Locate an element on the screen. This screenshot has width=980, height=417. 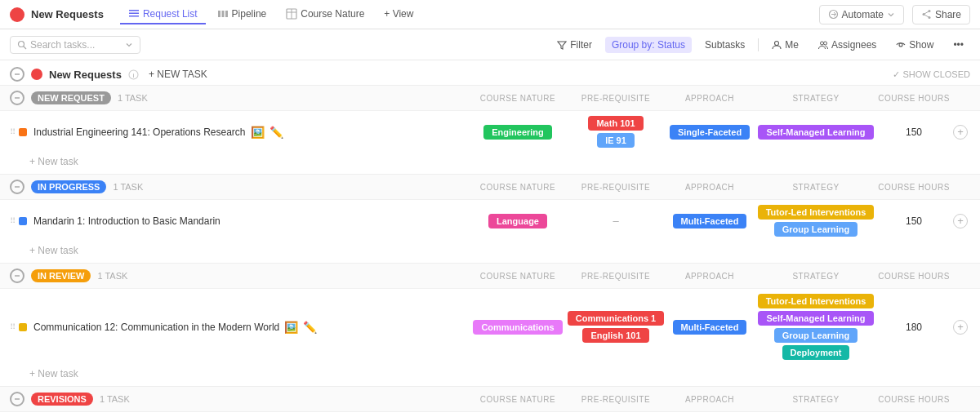
col-header-approach: APPROACH is located at coordinates (710, 98).